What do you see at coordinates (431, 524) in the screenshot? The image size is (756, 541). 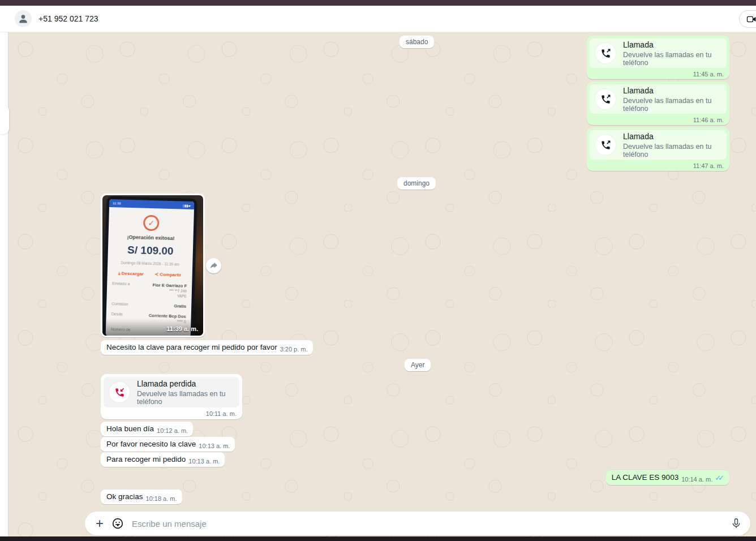 I see `message-input` at bounding box center [431, 524].